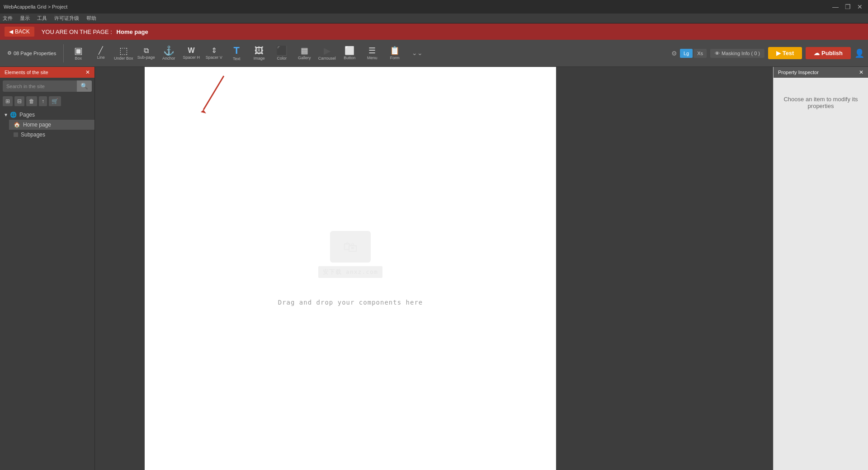 This screenshot has width=868, height=470. I want to click on spacer-h-icon: W, so click(192, 51).